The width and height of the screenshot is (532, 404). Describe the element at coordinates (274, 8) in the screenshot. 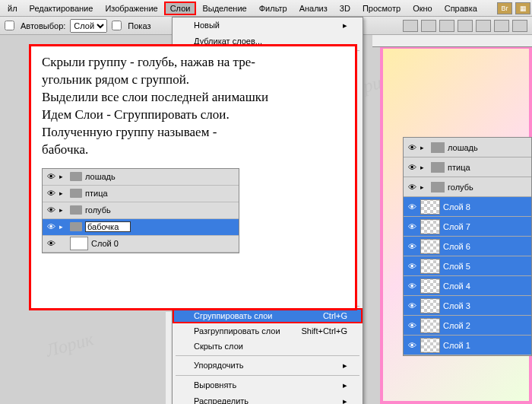

I see `menu-filter: Фильтр` at that location.